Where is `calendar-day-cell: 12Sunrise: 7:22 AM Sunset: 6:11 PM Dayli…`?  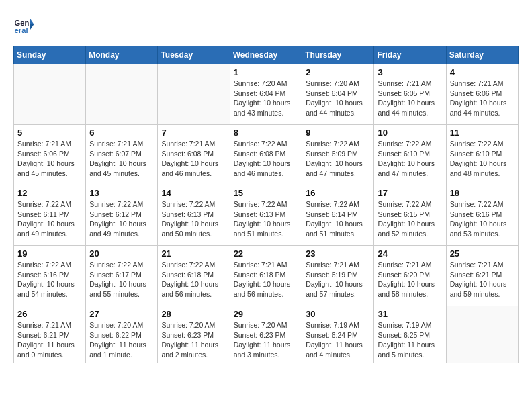 calendar-day-cell: 12Sunrise: 7:22 AM Sunset: 6:11 PM Dayli… is located at coordinates (50, 216).